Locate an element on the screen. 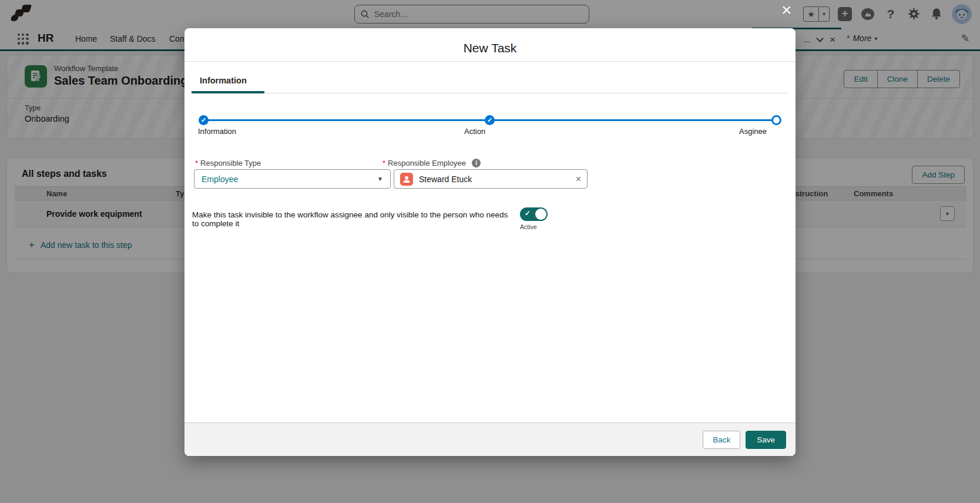  responsible-type-value: Employee is located at coordinates (289, 179).